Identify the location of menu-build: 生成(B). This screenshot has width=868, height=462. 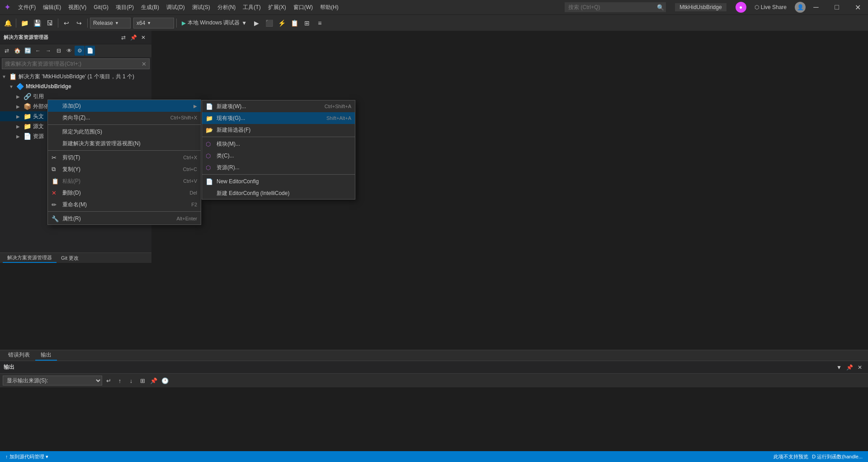
(150, 7).